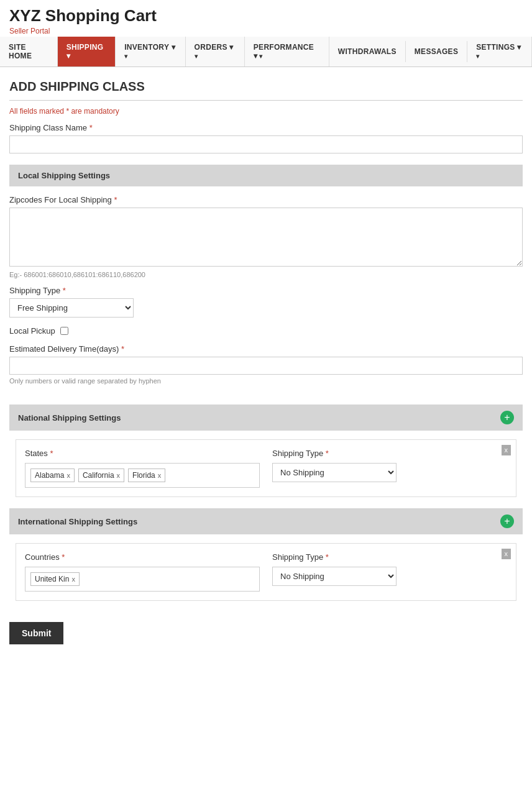 Image resolution: width=532 pixels, height=791 pixels. Describe the element at coordinates (266, 572) in the screenshot. I see `international-shipping-rows: x Countries * United Kin x` at that location.